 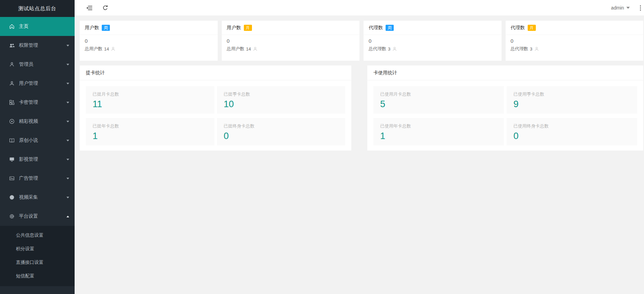 I want to click on stat-box: 已提季卡总数 10, so click(x=281, y=100).